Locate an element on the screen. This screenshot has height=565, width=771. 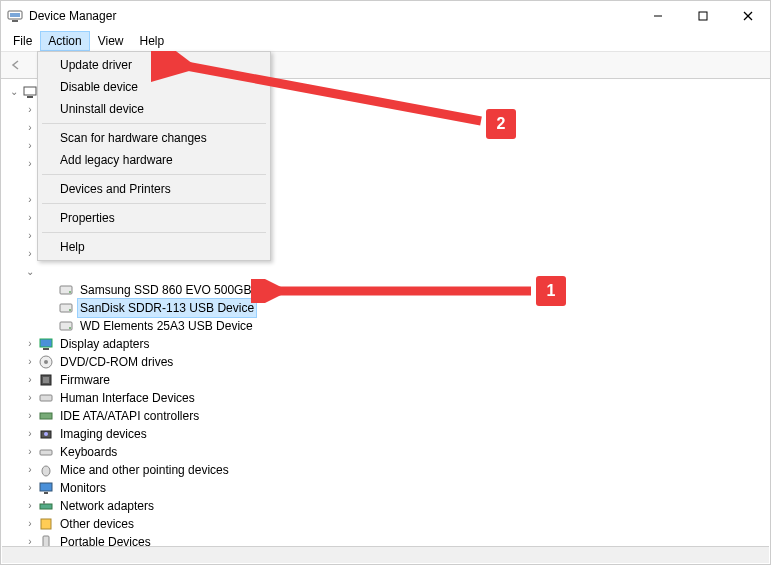
window-controls is located at coordinates (702, 16).